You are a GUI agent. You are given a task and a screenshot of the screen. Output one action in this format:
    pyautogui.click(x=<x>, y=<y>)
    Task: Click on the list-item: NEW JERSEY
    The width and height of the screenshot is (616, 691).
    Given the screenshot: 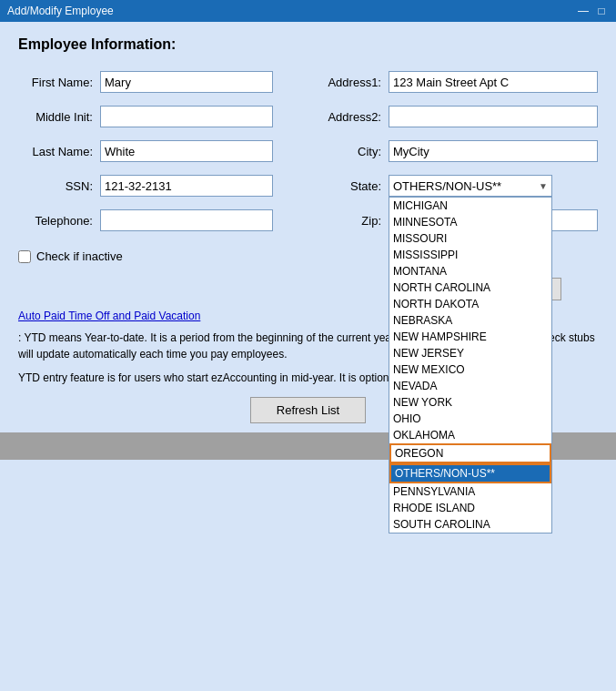 What is the action you would take?
    pyautogui.click(x=470, y=353)
    